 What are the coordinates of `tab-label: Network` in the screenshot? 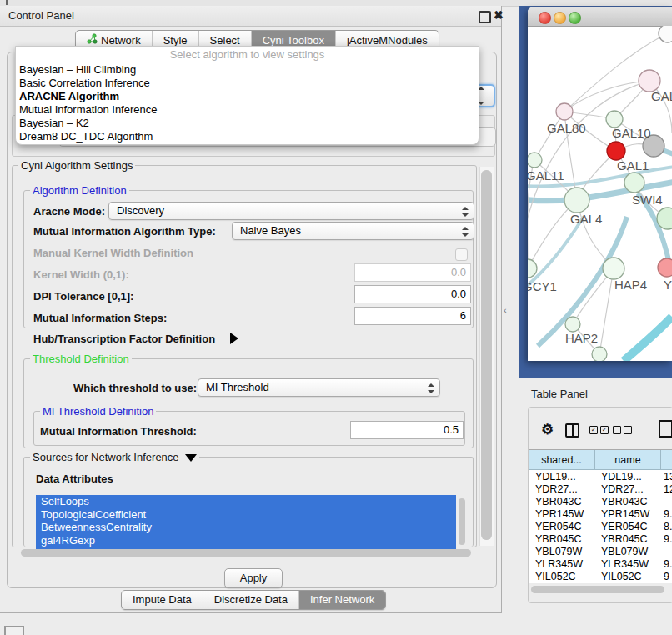 It's located at (121, 40).